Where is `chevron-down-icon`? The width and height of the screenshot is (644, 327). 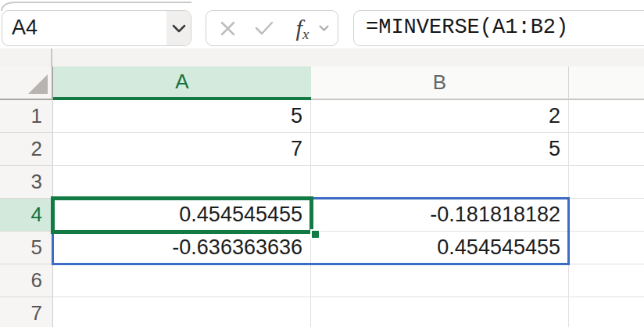
chevron-down-icon is located at coordinates (179, 28).